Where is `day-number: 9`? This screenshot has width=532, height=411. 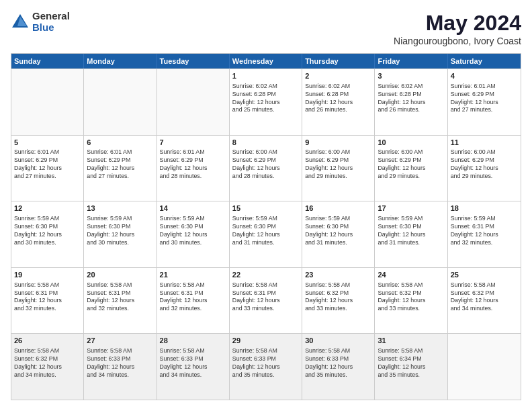
day-number: 9 is located at coordinates (339, 142).